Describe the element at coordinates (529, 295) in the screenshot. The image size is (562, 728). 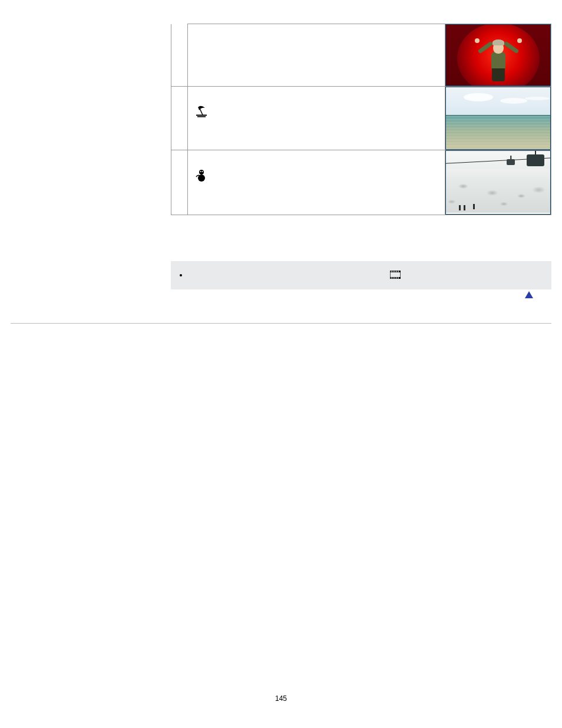
I see `triangle-up-icon` at that location.